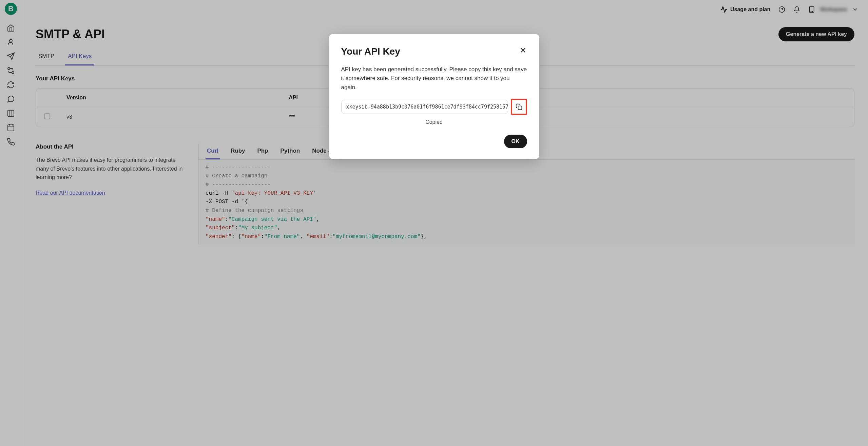  What do you see at coordinates (519, 107) in the screenshot?
I see `copy-icon` at bounding box center [519, 107].